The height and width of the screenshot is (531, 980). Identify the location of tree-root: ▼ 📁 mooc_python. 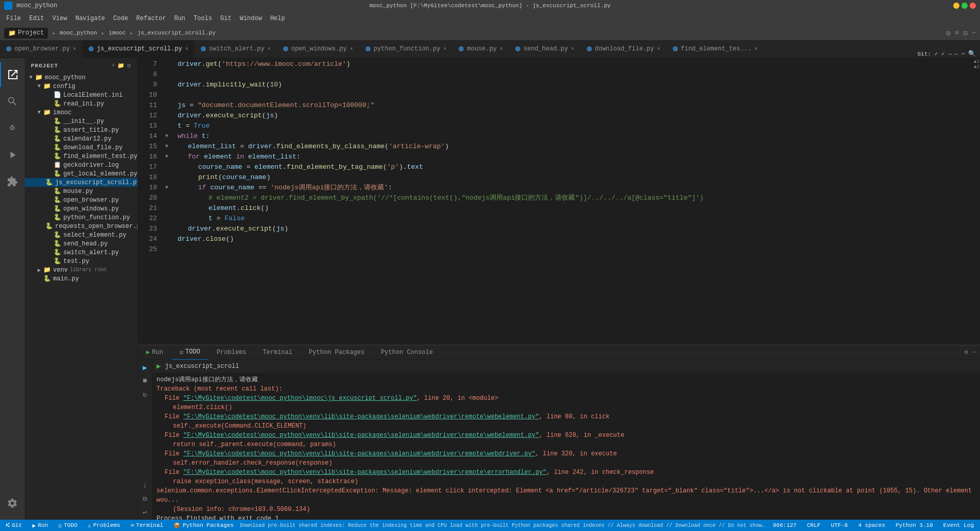
(81, 77).